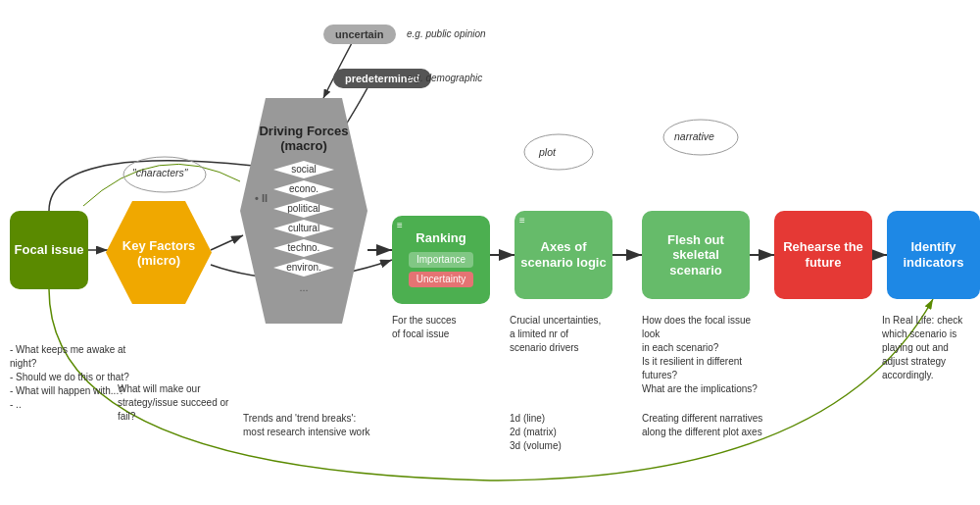 The height and width of the screenshot is (505, 980). What do you see at coordinates (706, 426) in the screenshot?
I see `flesh-note: Creating different narrativesalong the d…` at bounding box center [706, 426].